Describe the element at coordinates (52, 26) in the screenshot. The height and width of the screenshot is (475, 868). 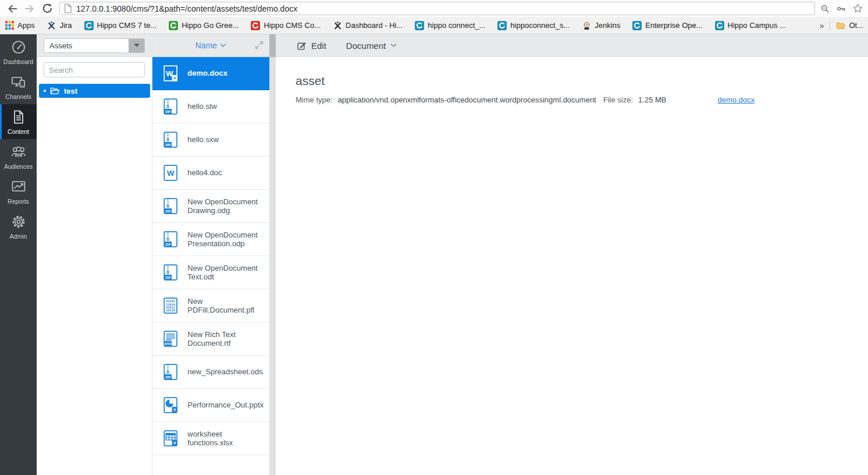
I see `jira-charlie-icon` at that location.